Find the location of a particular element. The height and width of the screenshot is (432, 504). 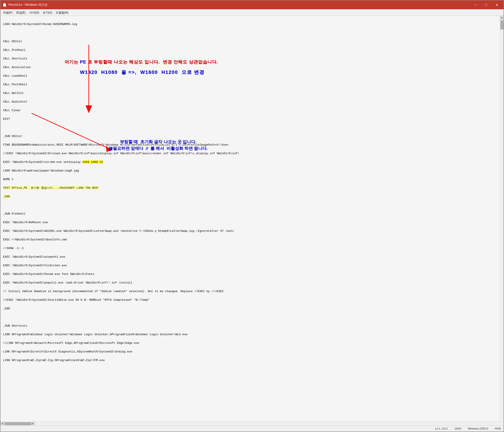

line-link-wzzip: LINK %Programs%\WZ-Zip\WZ-Zip,%ProgramFi… is located at coordinates (250, 360).